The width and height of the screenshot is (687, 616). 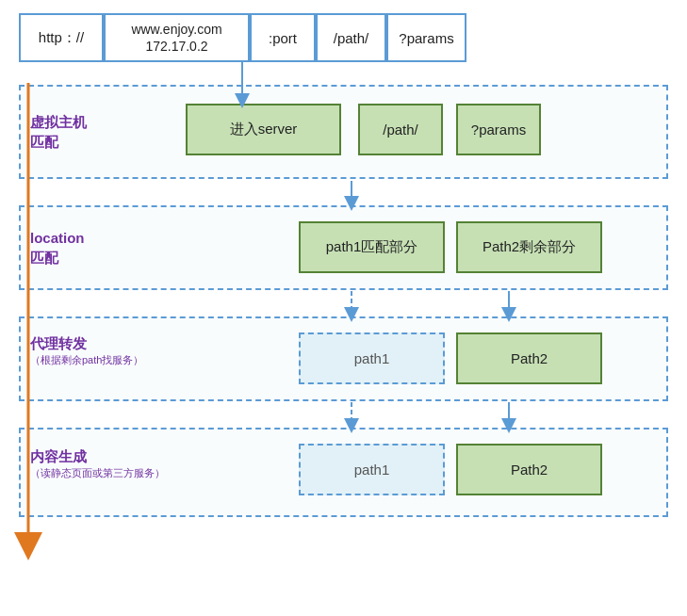 I want to click on url-params-segment: ?params, so click(x=426, y=38).